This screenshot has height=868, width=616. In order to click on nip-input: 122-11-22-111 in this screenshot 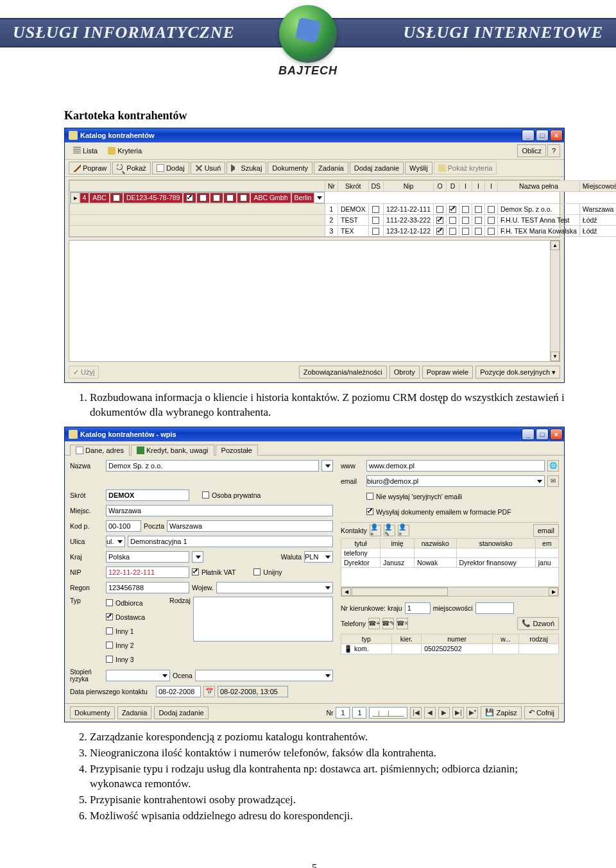, I will do `click(148, 572)`.